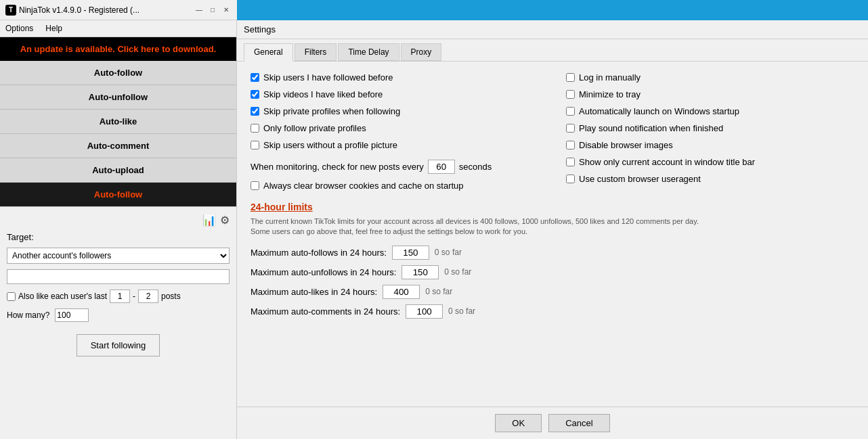 The height and width of the screenshot is (439, 868). I want to click on target-select: Another account's followers Hashtag foll…, so click(118, 256).